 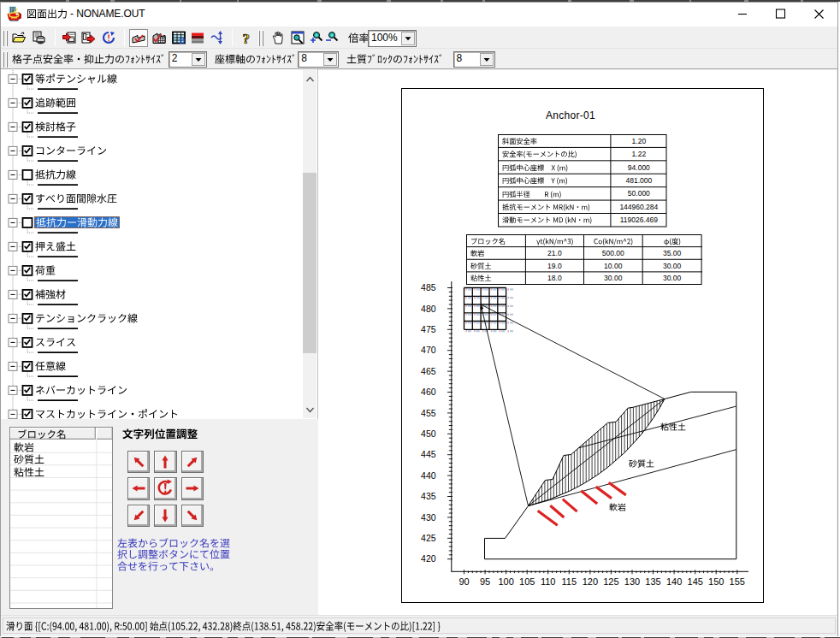 What do you see at coordinates (429, 371) in the screenshot?
I see `svg-text: 465` at bounding box center [429, 371].